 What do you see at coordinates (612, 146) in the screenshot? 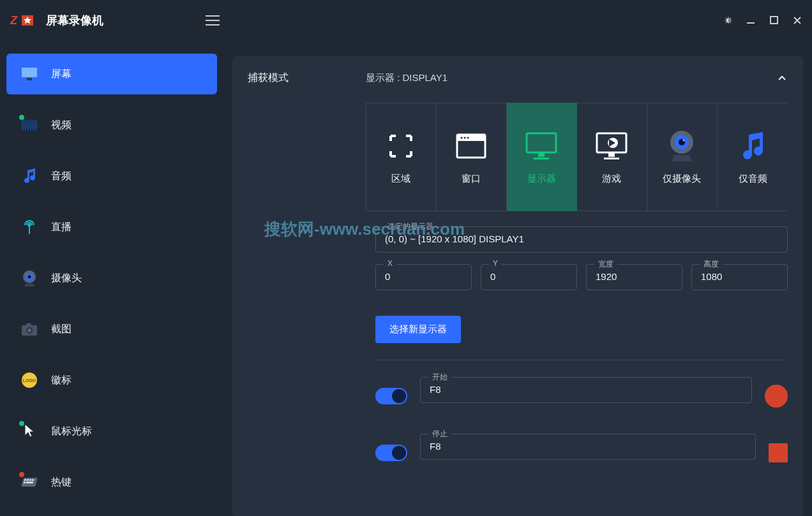
I see `game-icon` at bounding box center [612, 146].